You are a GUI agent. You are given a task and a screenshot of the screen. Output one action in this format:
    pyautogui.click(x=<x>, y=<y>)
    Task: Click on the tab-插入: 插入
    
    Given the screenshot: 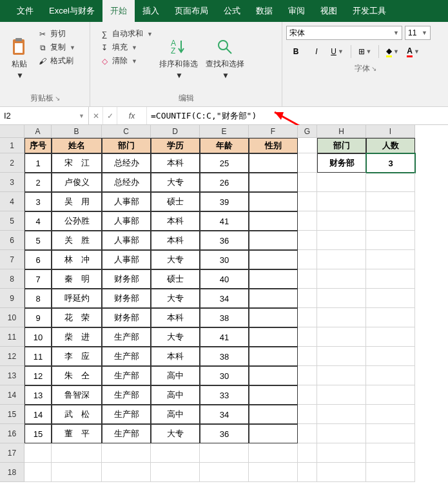 What is the action you would take?
    pyautogui.click(x=151, y=11)
    